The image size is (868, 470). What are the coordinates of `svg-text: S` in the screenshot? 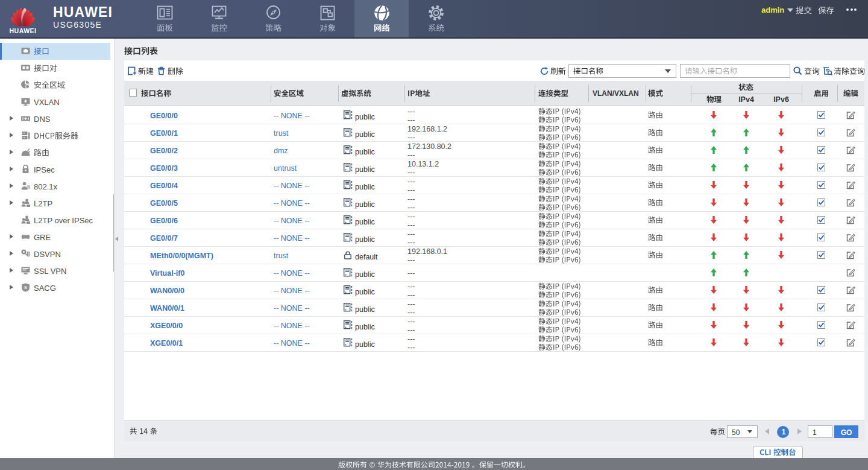 It's located at (25, 287).